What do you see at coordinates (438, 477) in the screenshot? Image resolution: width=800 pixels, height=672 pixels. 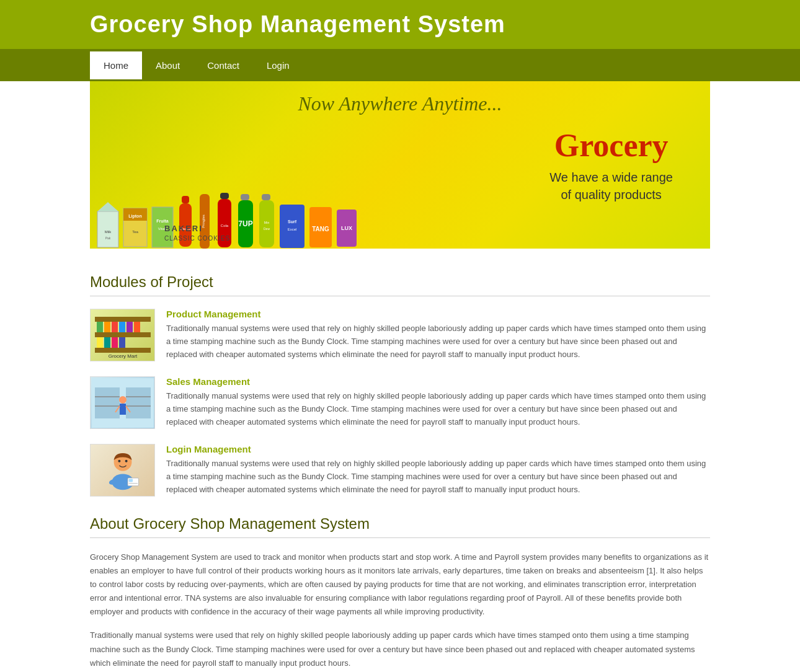 I see `module-desc-login: Traditionally manual systems were used t…` at bounding box center [438, 477].